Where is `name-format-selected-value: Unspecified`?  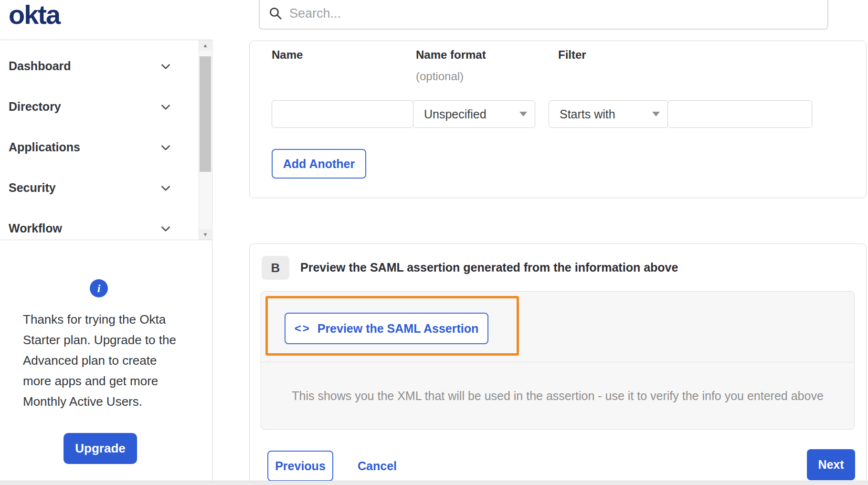
name-format-selected-value: Unspecified is located at coordinates (472, 115).